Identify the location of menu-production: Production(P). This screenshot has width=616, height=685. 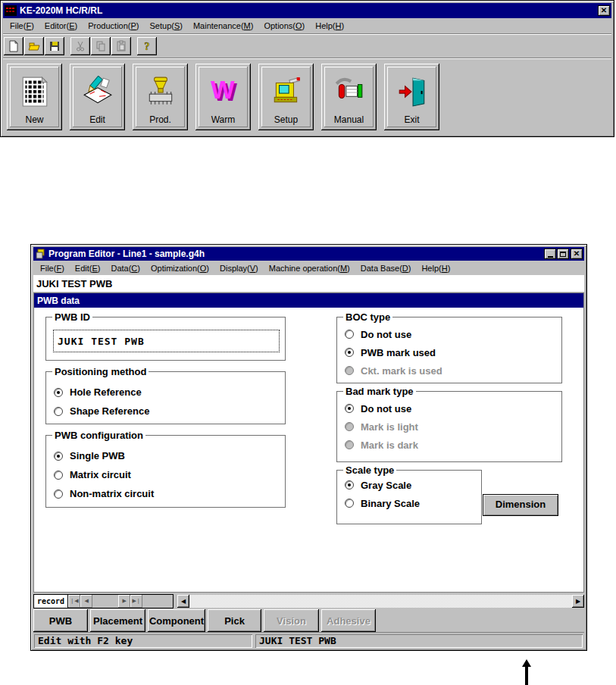
(114, 26).